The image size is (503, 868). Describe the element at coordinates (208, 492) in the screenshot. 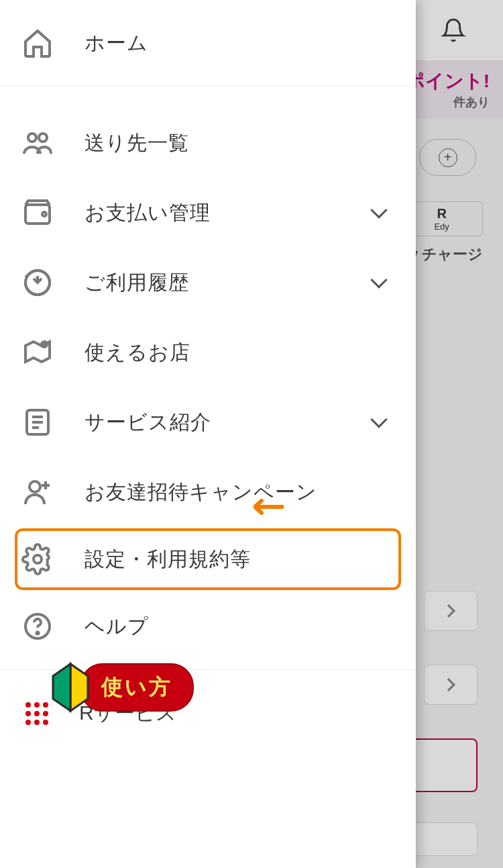

I see `menu-invite: お友達招待キャンペーン` at that location.